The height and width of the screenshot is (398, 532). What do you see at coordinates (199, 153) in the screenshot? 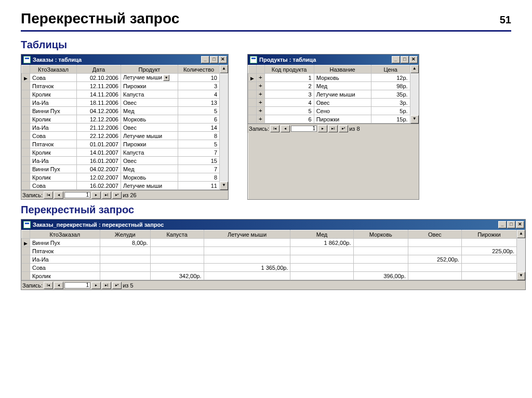
I see `cell: 7` at bounding box center [199, 153].